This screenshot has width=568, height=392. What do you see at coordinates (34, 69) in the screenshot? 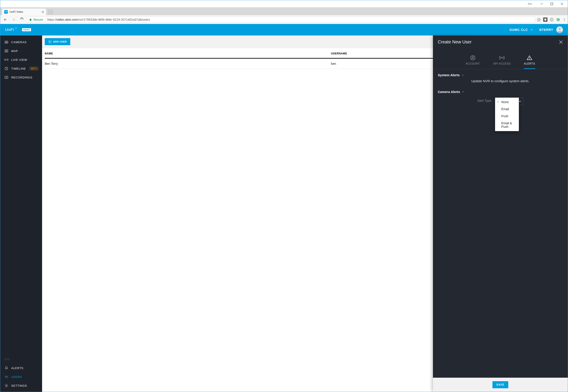
I see `beta-badge: BETA` at bounding box center [34, 69].